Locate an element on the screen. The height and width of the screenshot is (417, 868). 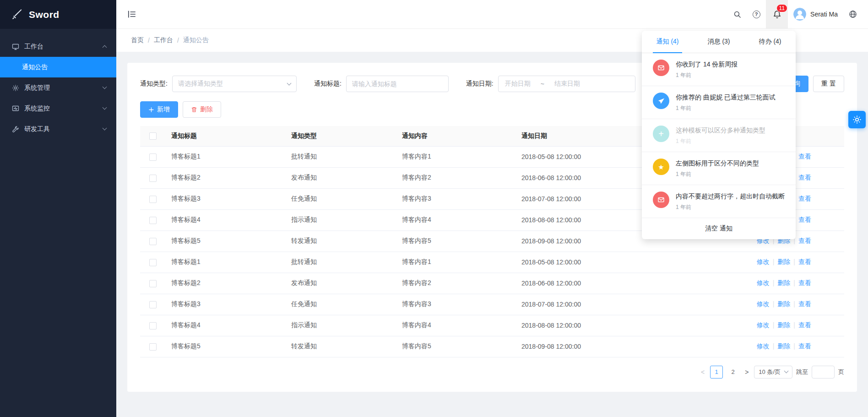
monitor-icon is located at coordinates (16, 47).